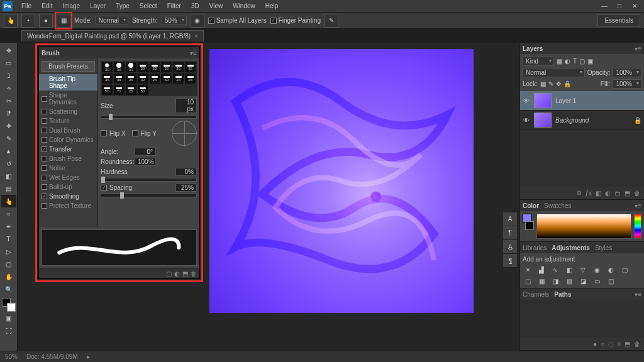  I want to click on eyedropper-tool-icon: ⁋, so click(9, 113).